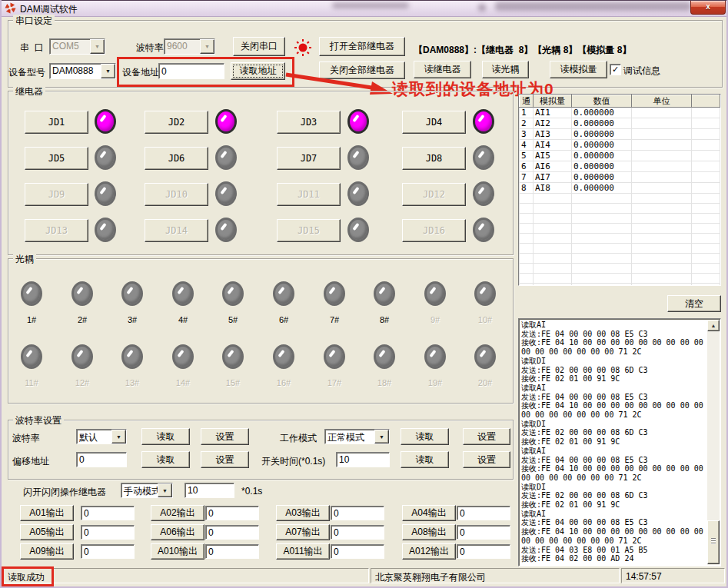 Image resolution: width=728 pixels, height=588 pixels. What do you see at coordinates (615, 69) in the screenshot?
I see `debug-info-checkbox: ✓` at bounding box center [615, 69].